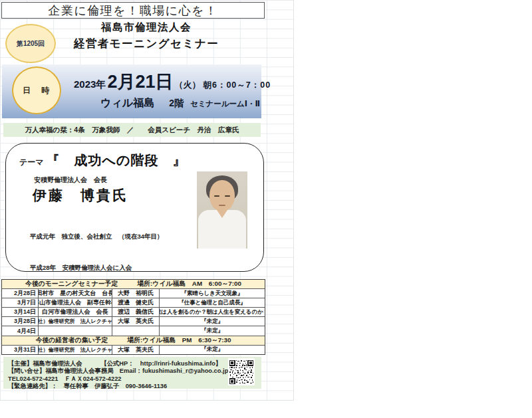 The height and width of the screenshot is (418, 532). Describe the element at coordinates (128, 104) in the screenshot. I see `venue-name: ウィル福島` at that location.